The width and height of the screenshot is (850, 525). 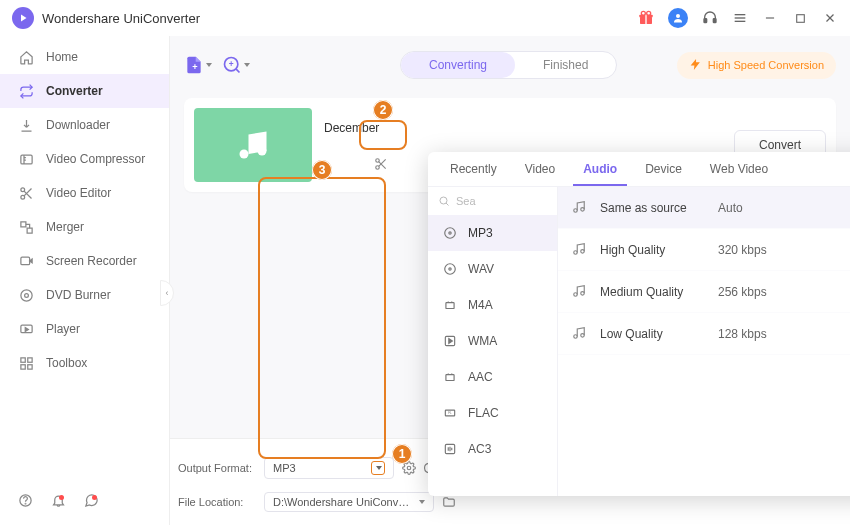 What do you see at coordinates (770, 18) in the screenshot?
I see `minimize-icon` at bounding box center [770, 18].